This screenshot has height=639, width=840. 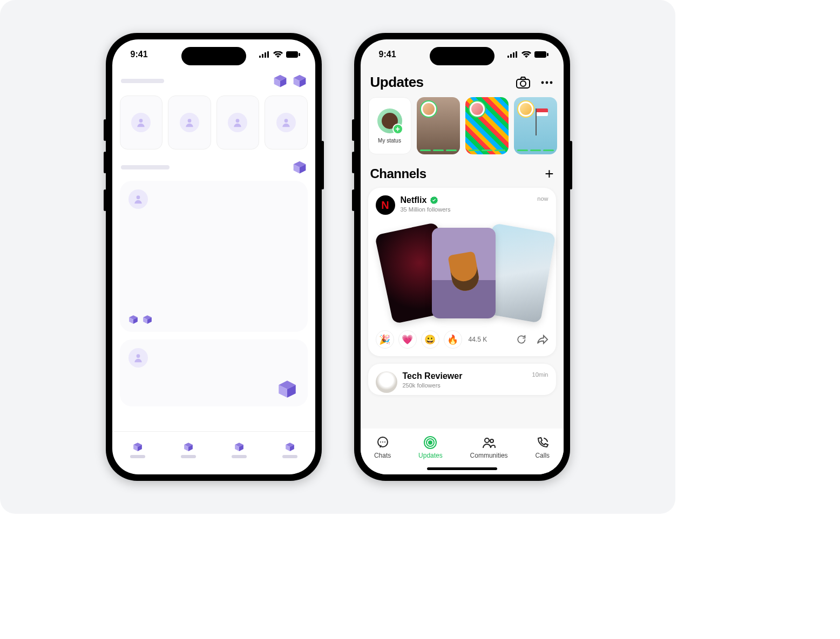 What do you see at coordinates (398, 174) in the screenshot?
I see `channels-title: Channels` at bounding box center [398, 174].